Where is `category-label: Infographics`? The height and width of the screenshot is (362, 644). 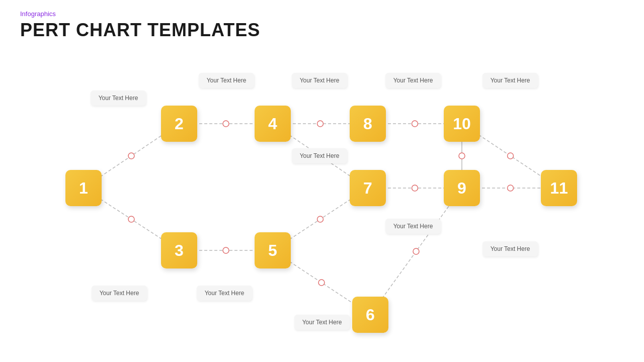 category-label: Infographics is located at coordinates (140, 14).